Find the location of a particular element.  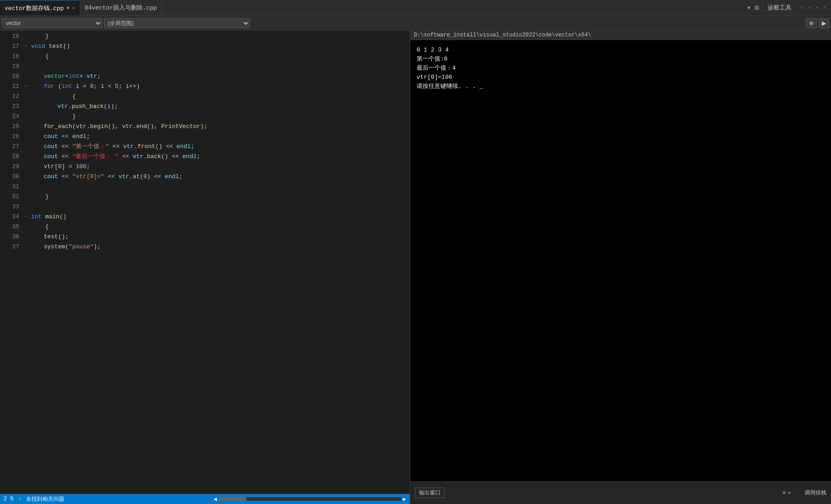

code-line-22: { is located at coordinates (217, 97).